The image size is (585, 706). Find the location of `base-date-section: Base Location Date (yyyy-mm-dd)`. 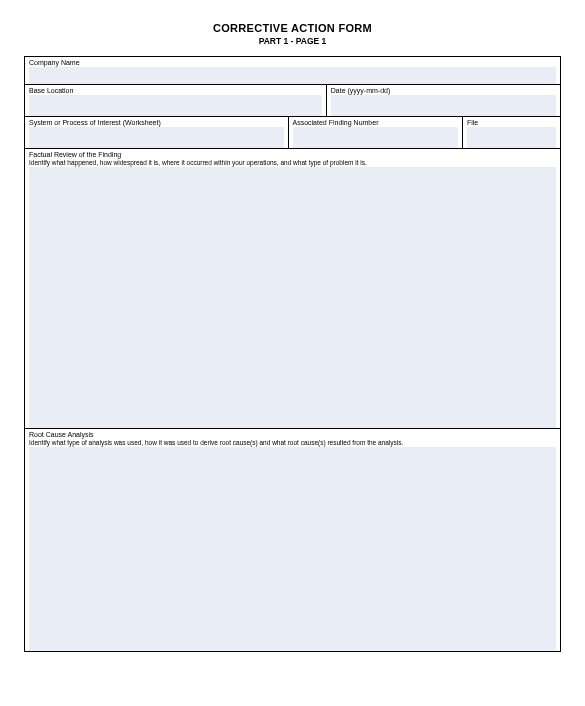

base-date-section: Base Location Date (yyyy-mm-dd) is located at coordinates (292, 101).